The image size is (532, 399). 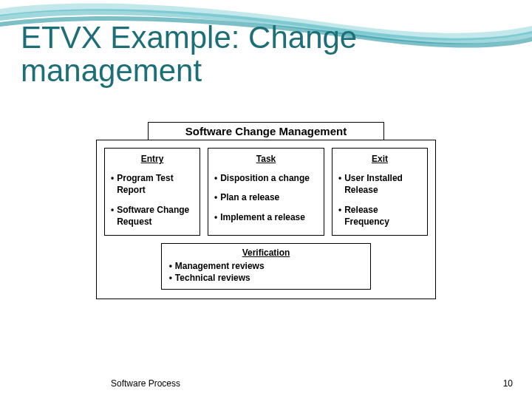 I want to click on exit-column: Exit •User Installed Release •Release Fr…, so click(x=380, y=192).